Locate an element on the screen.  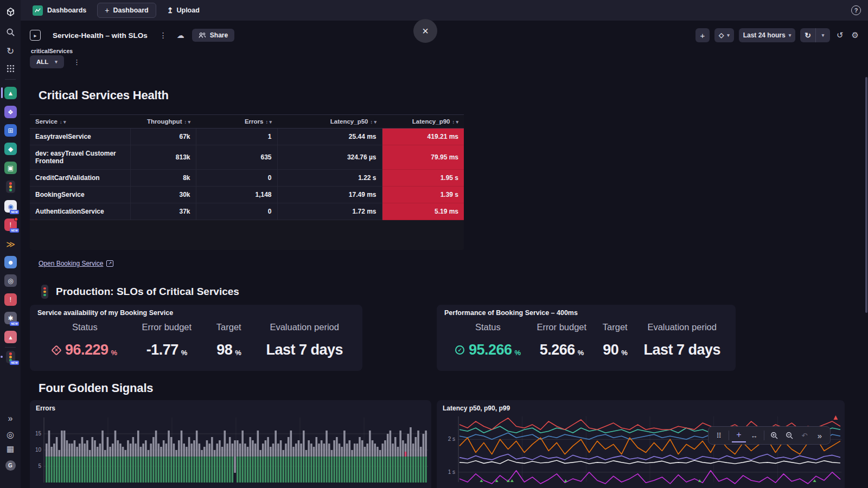
services-table: Service↓ ▾Throughput↕ ▾Errors↕ ▾Latency_… is located at coordinates (247, 167).